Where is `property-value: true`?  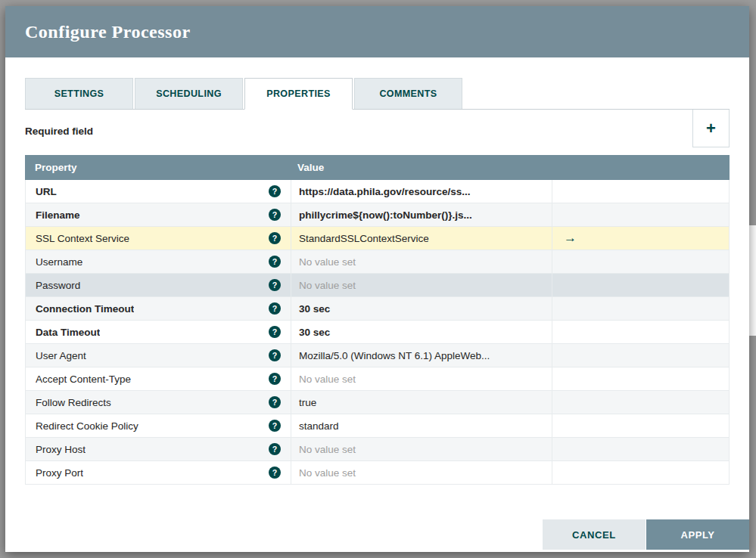
property-value: true is located at coordinates (421, 402).